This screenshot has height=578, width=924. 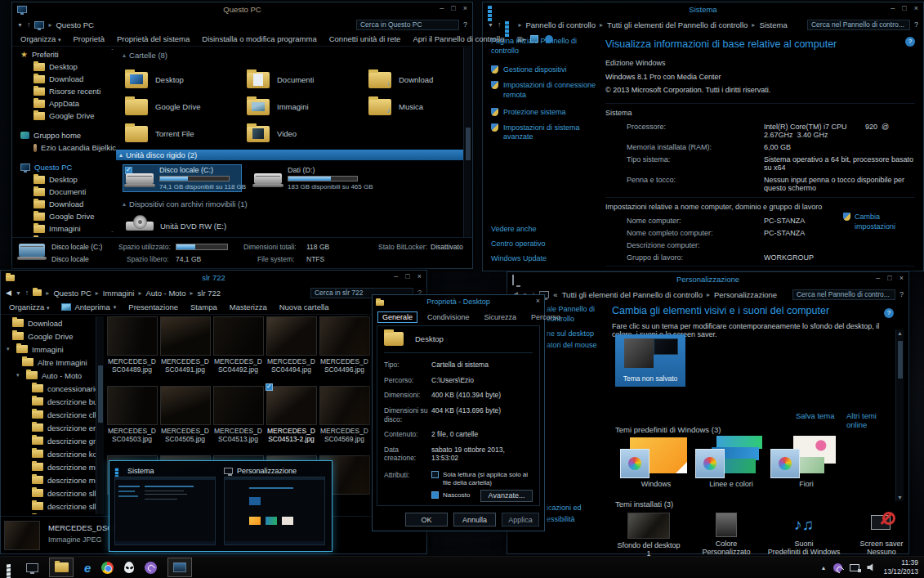 What do you see at coordinates (64, 167) in the screenshot?
I see `sidebar-section-questo-pc: Questo PC` at bounding box center [64, 167].